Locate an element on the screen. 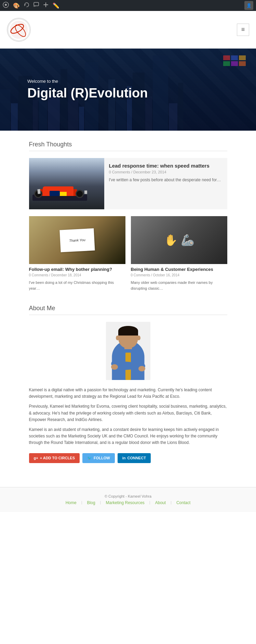  footer-sep-3: | is located at coordinates (171, 503).